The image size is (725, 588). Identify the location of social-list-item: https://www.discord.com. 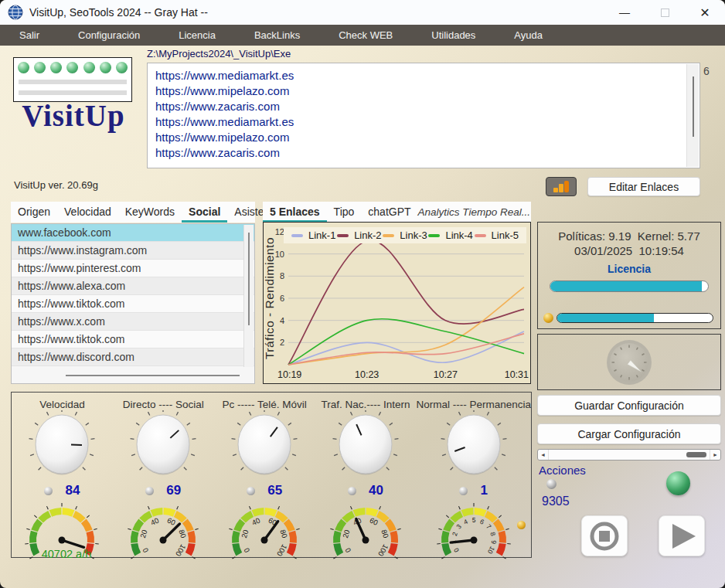
(133, 357).